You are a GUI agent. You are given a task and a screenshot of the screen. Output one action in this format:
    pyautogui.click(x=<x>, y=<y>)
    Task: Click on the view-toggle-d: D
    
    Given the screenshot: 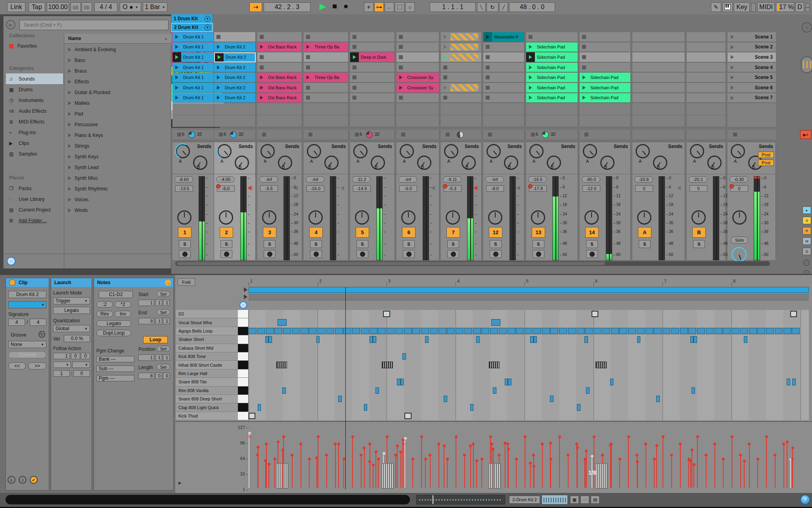 What is the action you would take?
    pyautogui.click(x=807, y=252)
    